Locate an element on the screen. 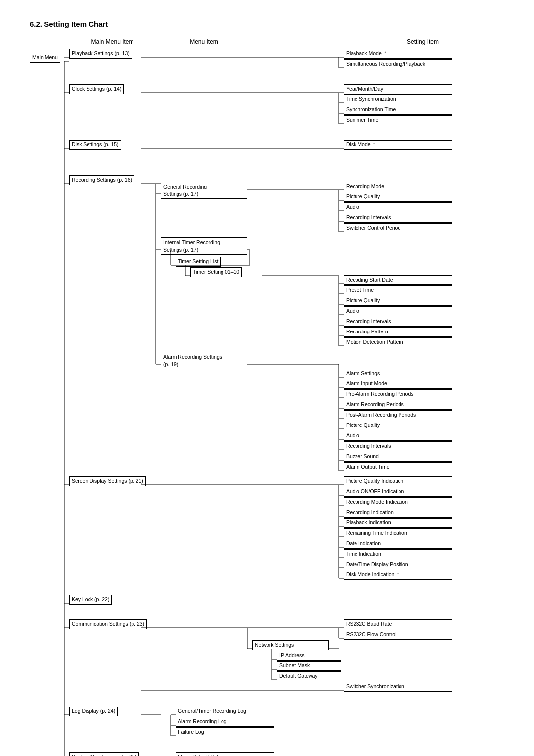 Image resolution: width=534 pixels, height=756 pixels. header-menu-item: Menu Item is located at coordinates (204, 42).